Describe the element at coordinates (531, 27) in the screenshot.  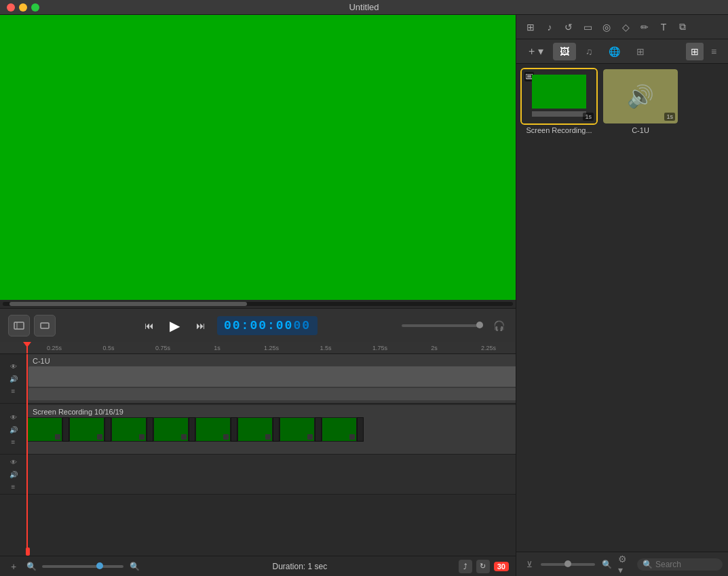
I see `grid-icon: ⊞` at that location.